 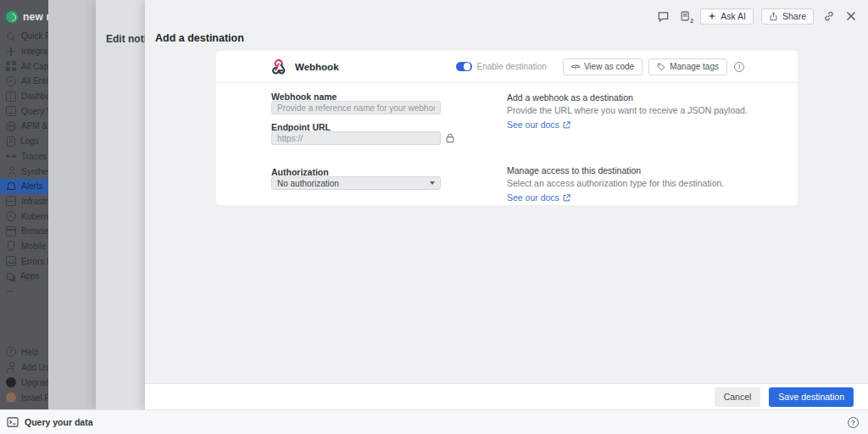 I want to click on ask-ai-label: Ask AI, so click(x=733, y=16).